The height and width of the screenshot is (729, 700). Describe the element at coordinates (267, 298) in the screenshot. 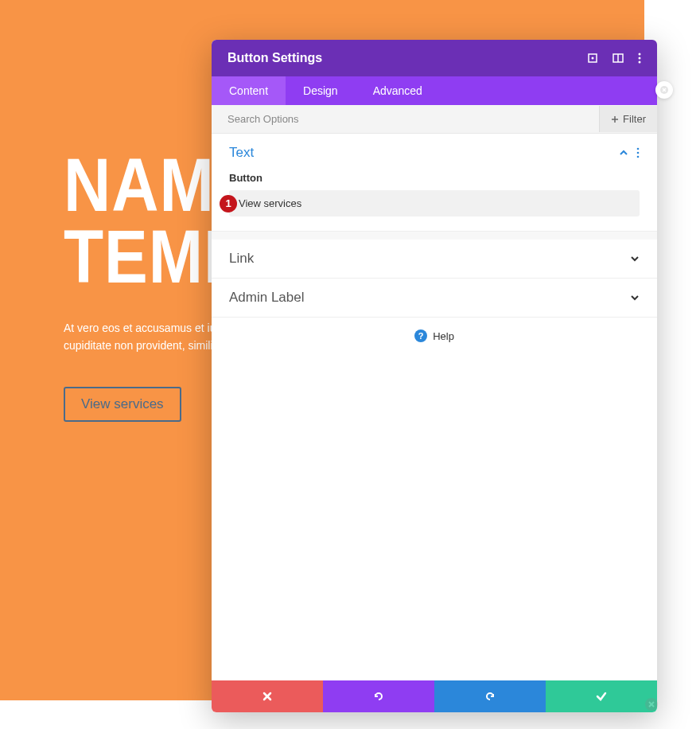

I see `section-admin-label-title: Admin Label` at that location.